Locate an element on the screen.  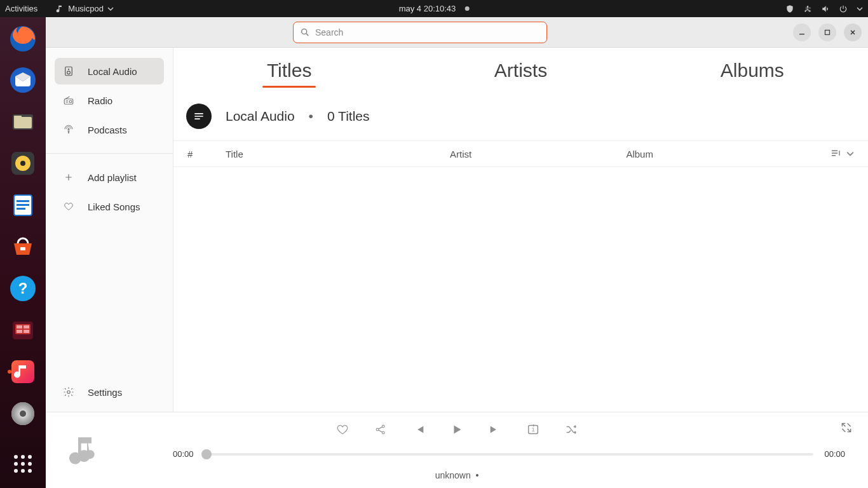
panel-app-name: Musicpod is located at coordinates (86, 9).